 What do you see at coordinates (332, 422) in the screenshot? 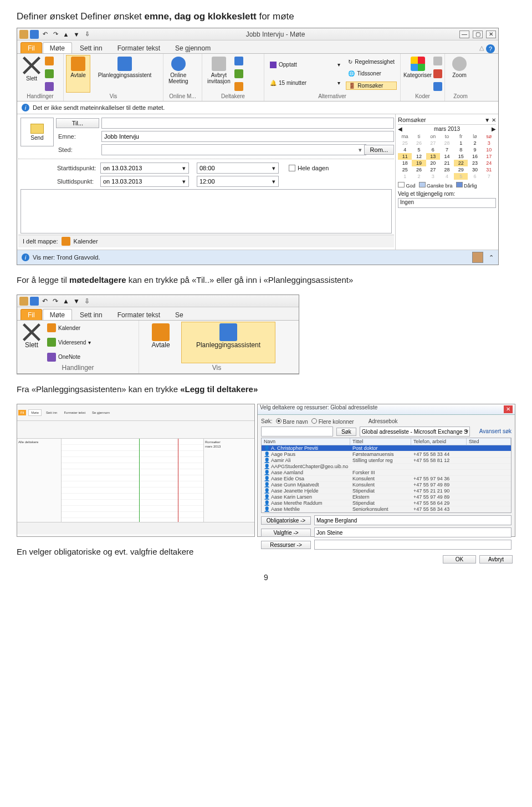
I see `radio-cols: Flere kolonner` at bounding box center [332, 422].